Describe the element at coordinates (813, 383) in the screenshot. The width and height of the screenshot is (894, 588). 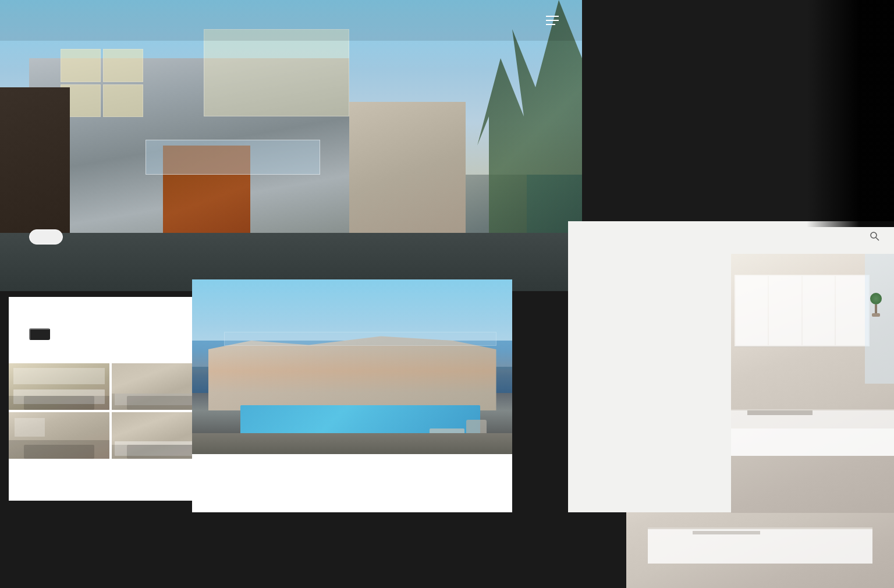
I see `kitchen-image` at that location.